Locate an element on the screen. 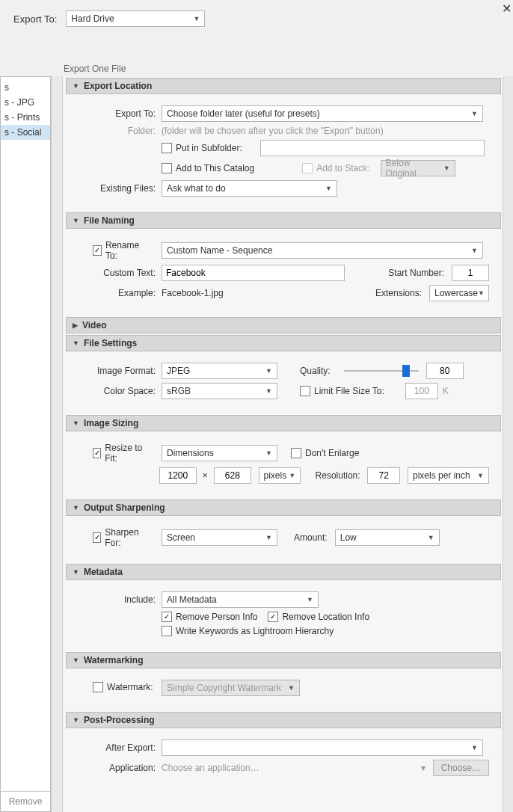 This screenshot has width=513, height=812. section-title: Post-Processing is located at coordinates (120, 720).